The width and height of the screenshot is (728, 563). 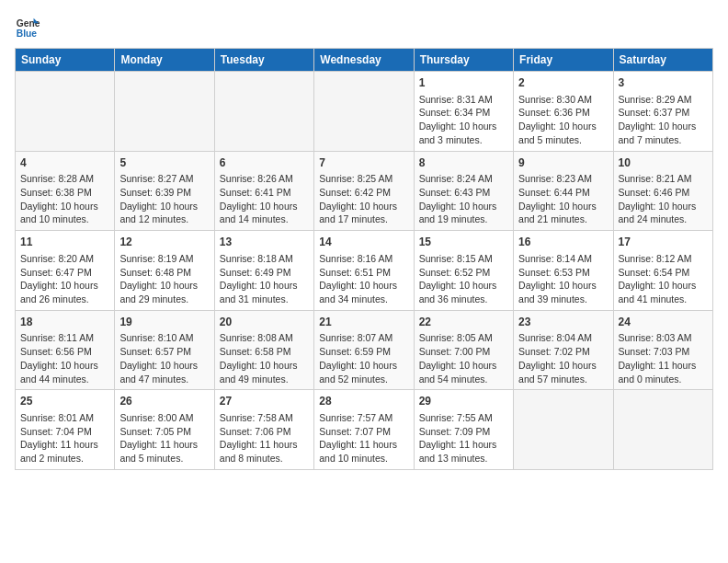 I want to click on calendar-cell: 26Sunrise: 8:00 AM Sunset: 7:05 PM Dayli…, so click(x=165, y=431).